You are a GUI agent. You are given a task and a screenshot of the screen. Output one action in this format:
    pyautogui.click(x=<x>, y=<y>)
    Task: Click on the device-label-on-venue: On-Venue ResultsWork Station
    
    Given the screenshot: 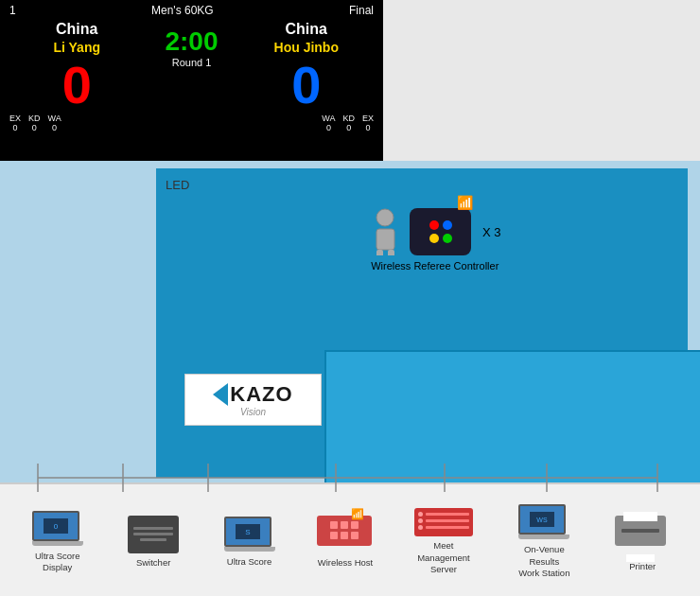 What is the action you would take?
    pyautogui.click(x=545, y=562)
    